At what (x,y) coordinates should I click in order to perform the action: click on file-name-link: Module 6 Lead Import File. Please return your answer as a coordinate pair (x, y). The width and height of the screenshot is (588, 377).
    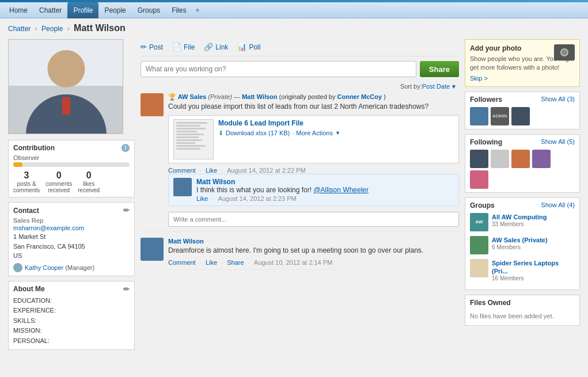
    Looking at the image, I should click on (261, 123).